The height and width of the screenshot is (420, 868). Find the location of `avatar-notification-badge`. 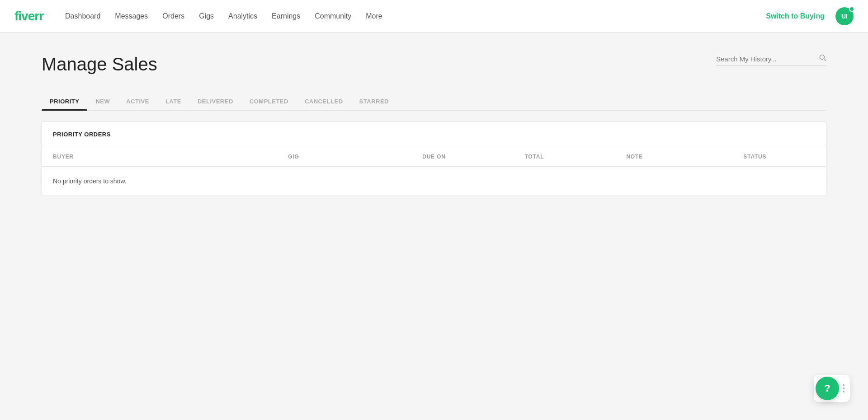

avatar-notification-badge is located at coordinates (852, 9).